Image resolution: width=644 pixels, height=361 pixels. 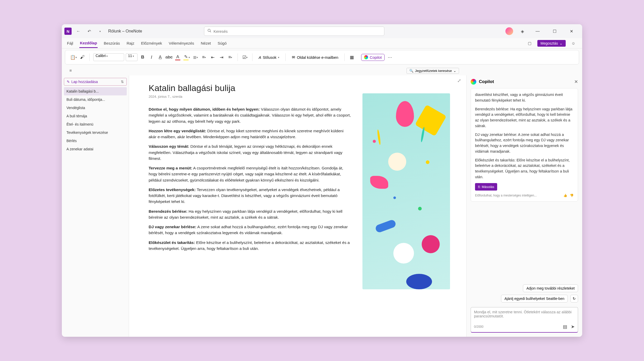 I want to click on tags-button: ☑, so click(x=245, y=57).